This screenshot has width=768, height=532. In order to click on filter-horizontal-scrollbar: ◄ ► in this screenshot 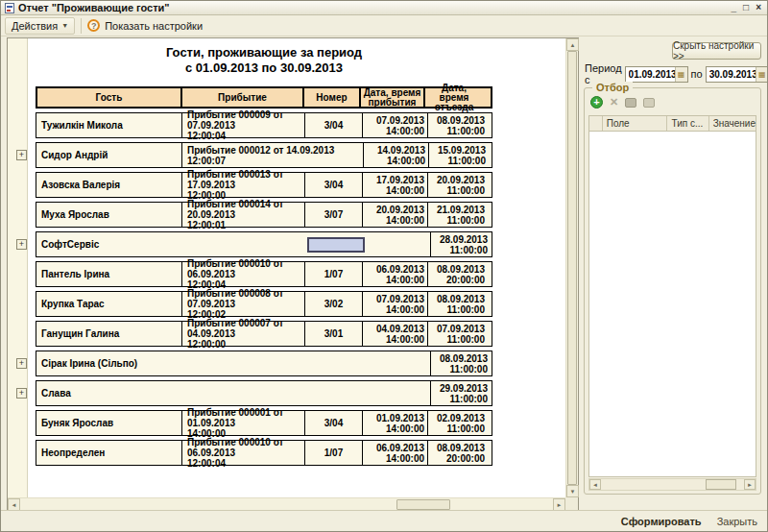, I will do `click(672, 484)`.